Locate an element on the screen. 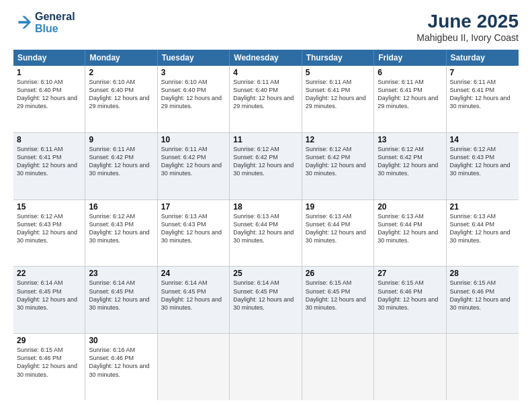 The image size is (532, 411). calendar-day-20: 20 Sunrise: 6:13 AM Sunset: 6:44 PM Dayl… is located at coordinates (410, 234).